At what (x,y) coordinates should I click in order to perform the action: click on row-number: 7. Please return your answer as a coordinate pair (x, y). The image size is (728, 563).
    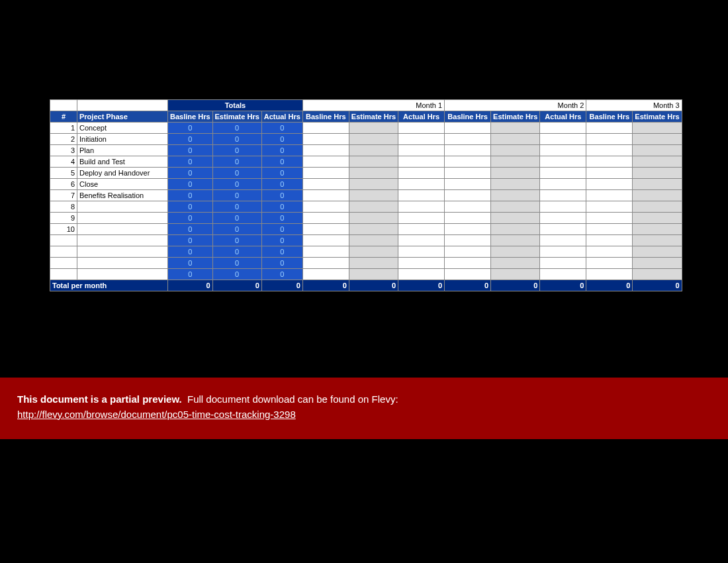
    Looking at the image, I should click on (64, 196).